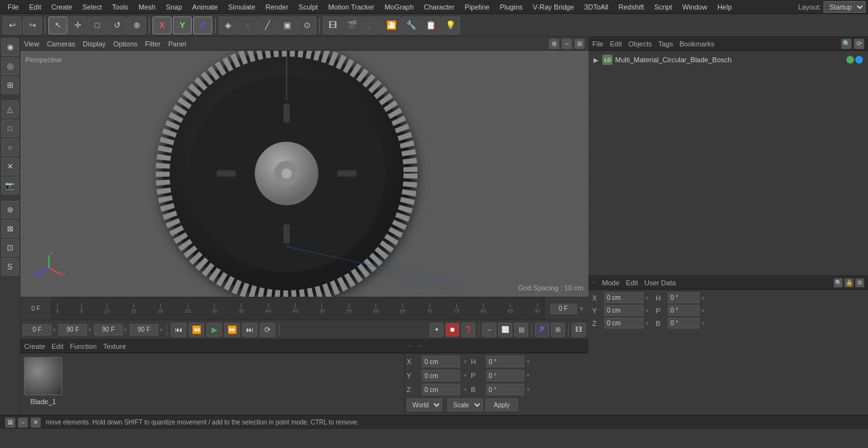  What do you see at coordinates (10, 128) in the screenshot?
I see `cube-btn: □` at bounding box center [10, 128].